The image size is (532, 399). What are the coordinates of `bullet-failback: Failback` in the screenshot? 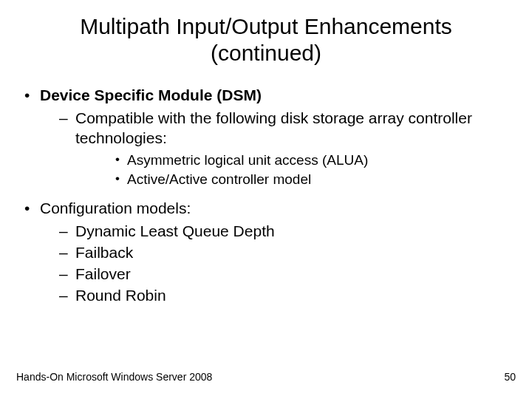 It's located at (275, 253).